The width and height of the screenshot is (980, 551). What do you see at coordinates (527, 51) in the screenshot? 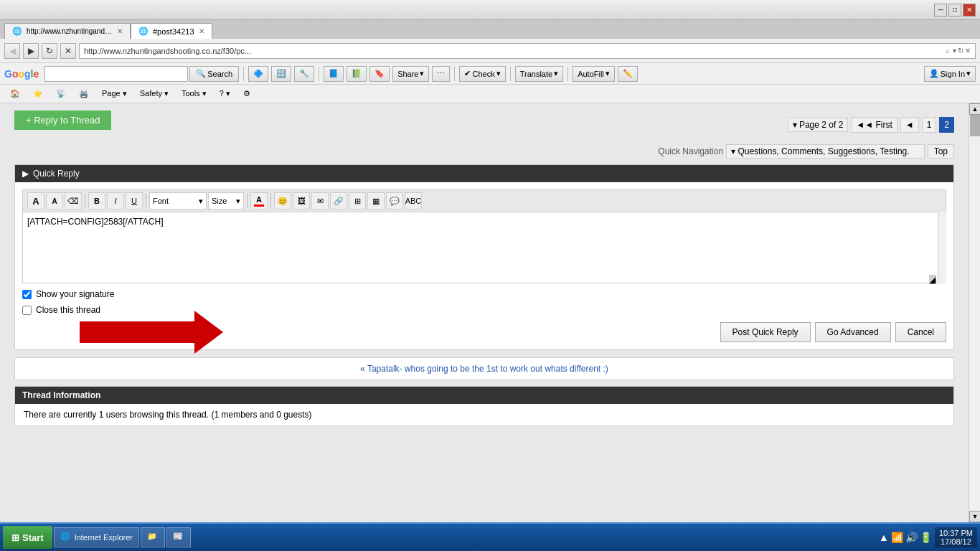
I see `address-bar: http://www.nzhuntingandshooting.co.nz/f3…` at bounding box center [527, 51].